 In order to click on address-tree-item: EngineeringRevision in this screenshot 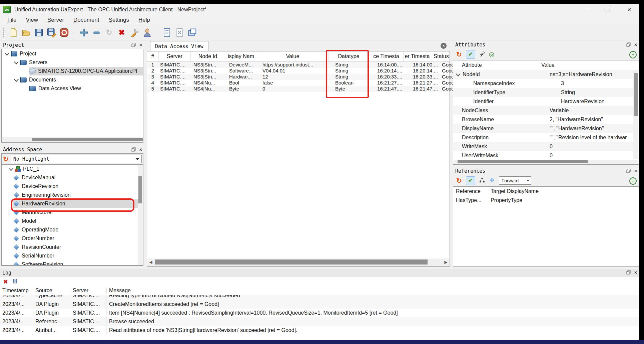, I will do `click(72, 195)`.